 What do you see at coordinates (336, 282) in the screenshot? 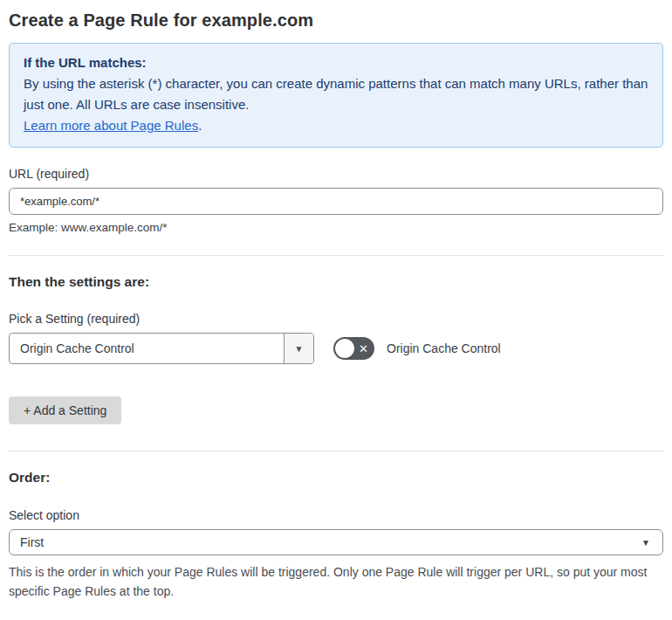
I see `settings-section-heading: Then the settings are:` at bounding box center [336, 282].